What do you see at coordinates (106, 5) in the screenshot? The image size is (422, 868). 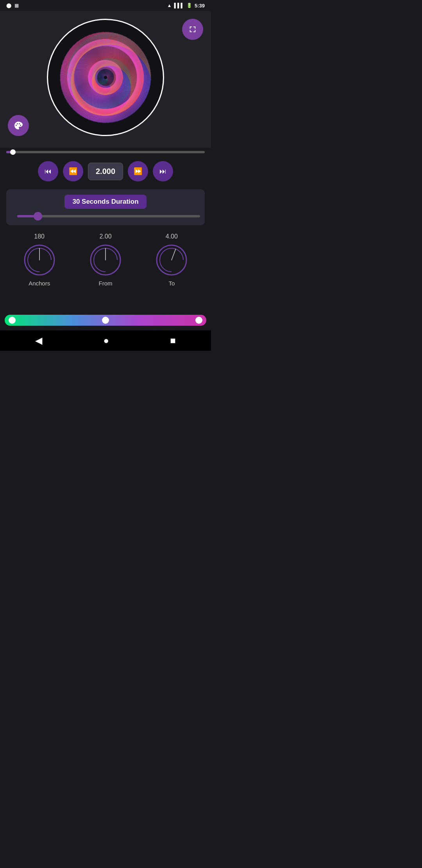 I see `status-bar: ⬤ ▦ ▲ ▌▌▌ 🔋 5:39` at bounding box center [106, 5].